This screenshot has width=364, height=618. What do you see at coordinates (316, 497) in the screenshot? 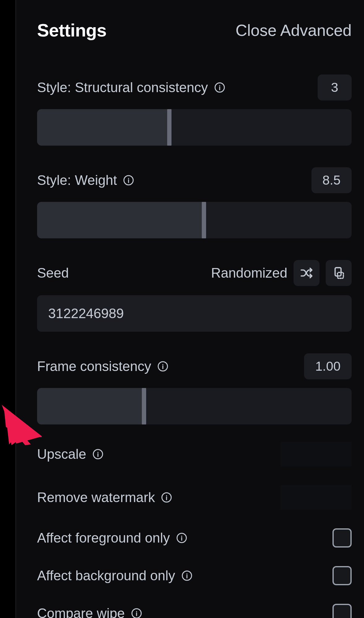
I see `remove-watermark-toggle-area` at bounding box center [316, 497].